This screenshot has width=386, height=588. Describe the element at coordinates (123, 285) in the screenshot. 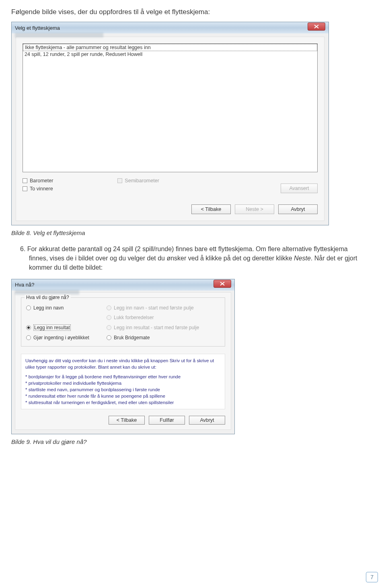

I see `dialog2-titlebar: Hva nå?` at that location.